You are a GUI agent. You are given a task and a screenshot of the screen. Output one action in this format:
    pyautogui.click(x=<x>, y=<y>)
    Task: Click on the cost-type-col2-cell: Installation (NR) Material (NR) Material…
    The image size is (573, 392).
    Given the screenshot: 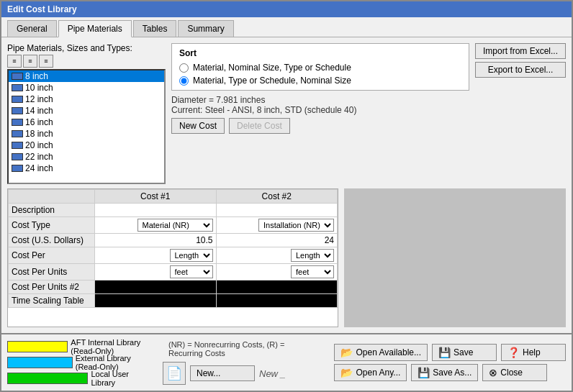 What is the action you would take?
    pyautogui.click(x=276, y=226)
    